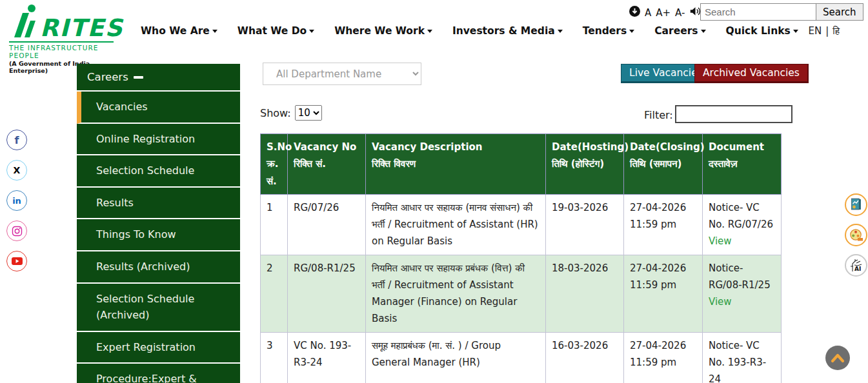  Describe the element at coordinates (159, 204) in the screenshot. I see `sidebar-item-results: Results` at that location.